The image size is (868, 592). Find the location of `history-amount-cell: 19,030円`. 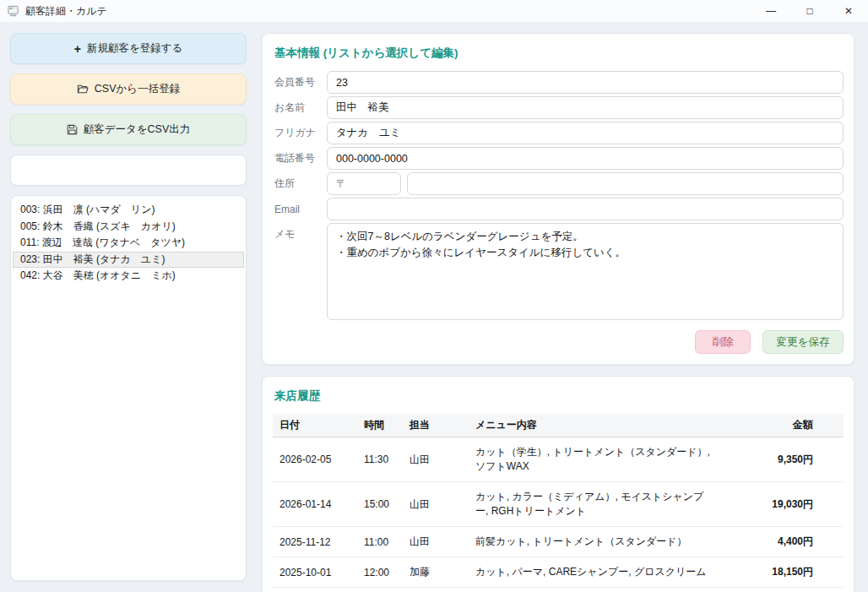

history-amount-cell: 19,030円 is located at coordinates (780, 505).